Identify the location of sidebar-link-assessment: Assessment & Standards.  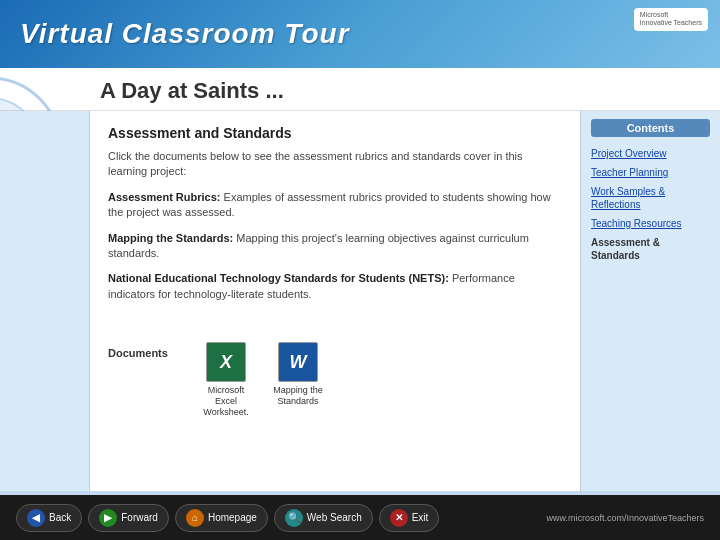
(650, 249).